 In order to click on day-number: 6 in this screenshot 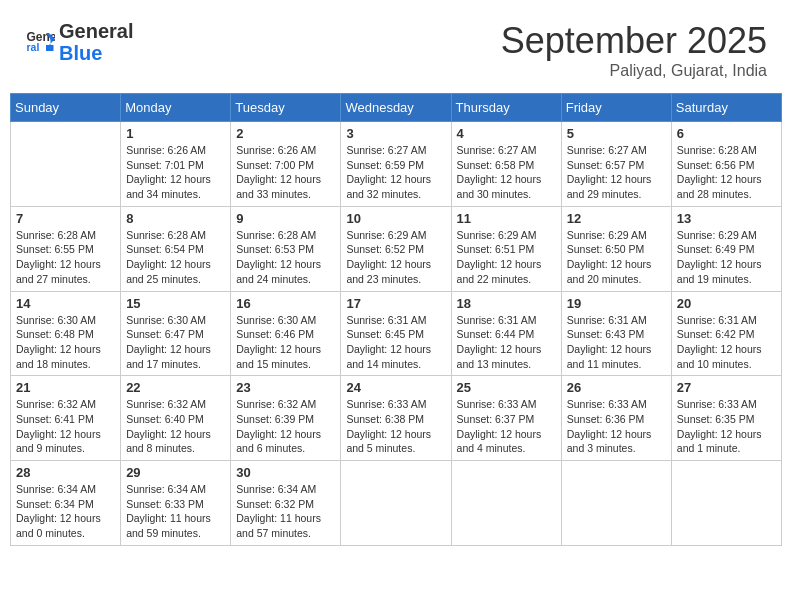, I will do `click(726, 134)`.